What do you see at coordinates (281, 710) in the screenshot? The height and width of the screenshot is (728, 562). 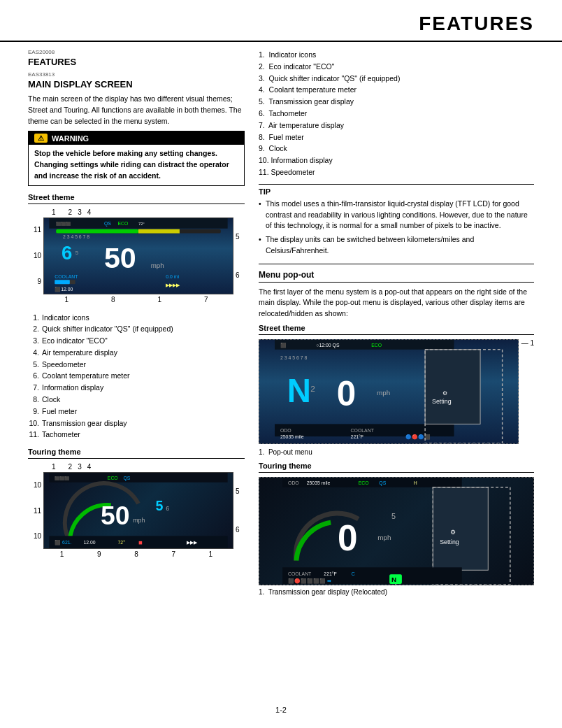 I see `page-number: 1-2` at bounding box center [281, 710].